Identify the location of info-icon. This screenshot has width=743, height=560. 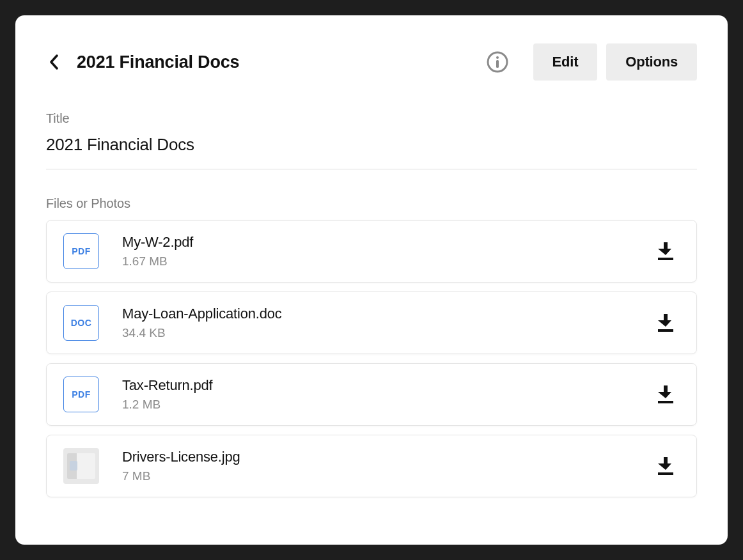
(497, 62).